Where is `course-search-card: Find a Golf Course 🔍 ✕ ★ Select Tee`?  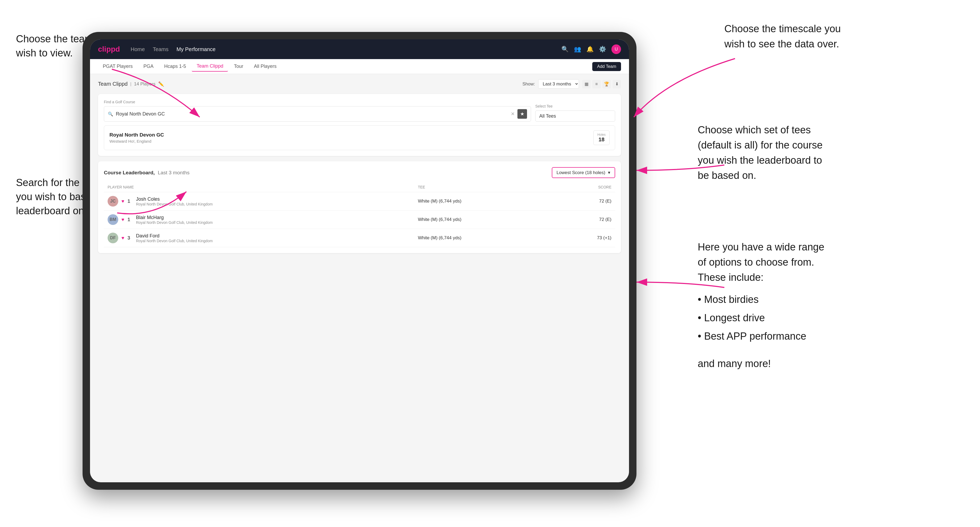
course-search-card: Find a Golf Course 🔍 ✕ ★ Select Tee is located at coordinates (360, 125).